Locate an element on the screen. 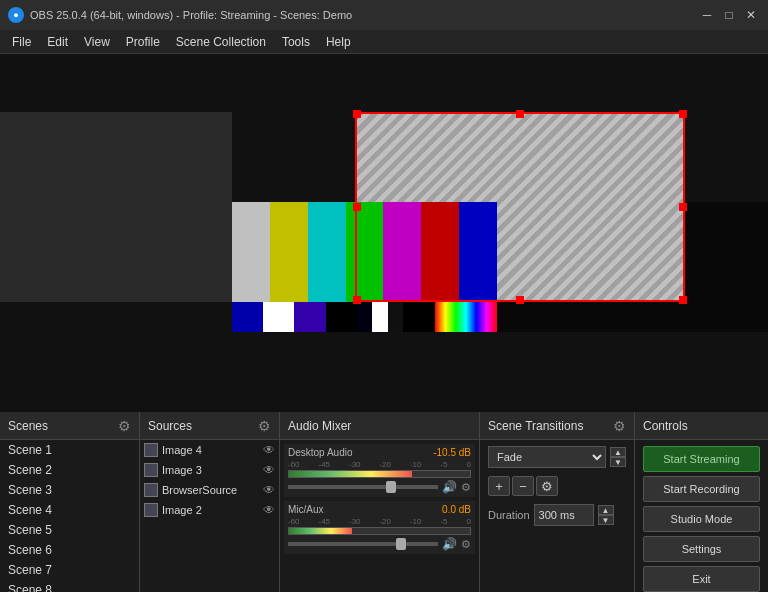  titlebar: ● OBS 25.0.4 (64-bit, windows) - Profile… is located at coordinates (384, 15).